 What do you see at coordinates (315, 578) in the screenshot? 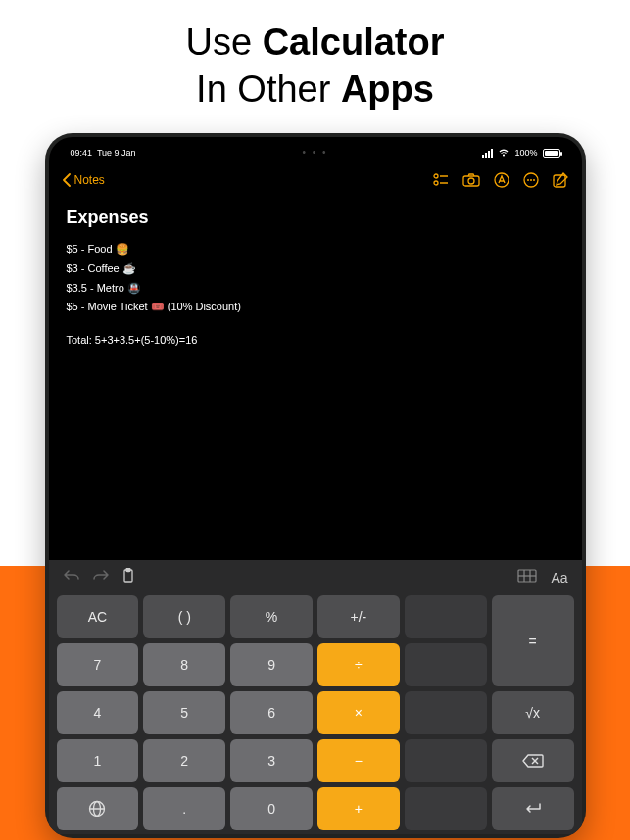
I see `keyboard-header: Aa` at bounding box center [315, 578].